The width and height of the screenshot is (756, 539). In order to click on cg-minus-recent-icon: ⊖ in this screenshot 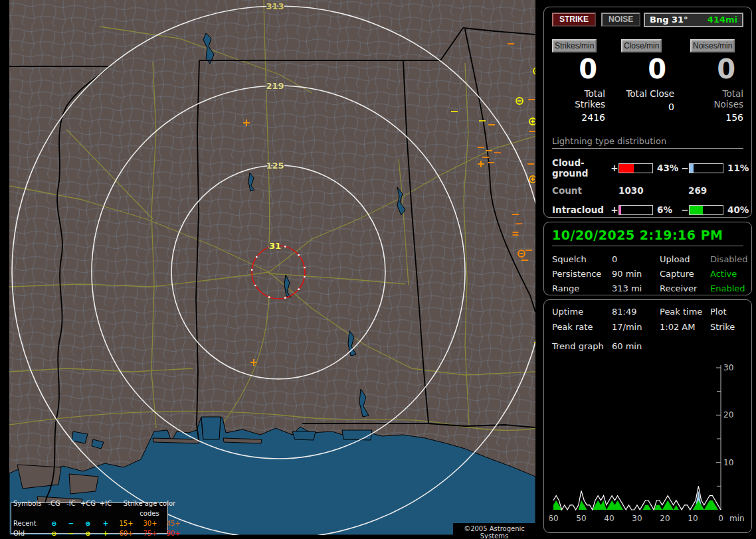, I will do `click(54, 523)`.